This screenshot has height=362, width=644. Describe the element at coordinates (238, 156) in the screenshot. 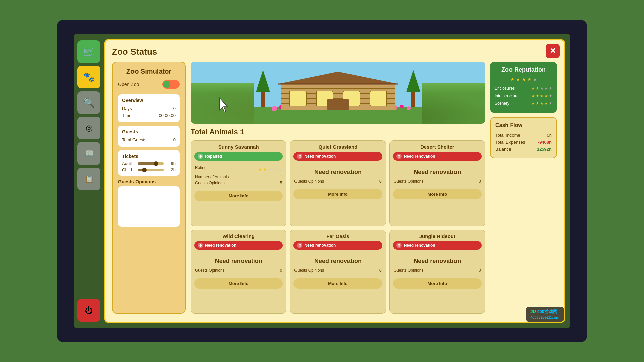

I see `enclosure-status-0: ⚙ Repaired` at that location.